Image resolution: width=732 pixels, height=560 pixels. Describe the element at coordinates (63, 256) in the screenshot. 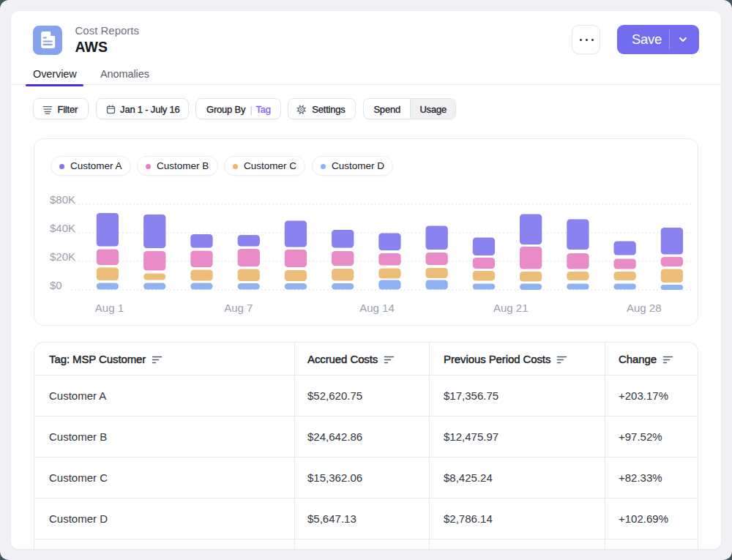

I see `svg-text: $20K` at that location.